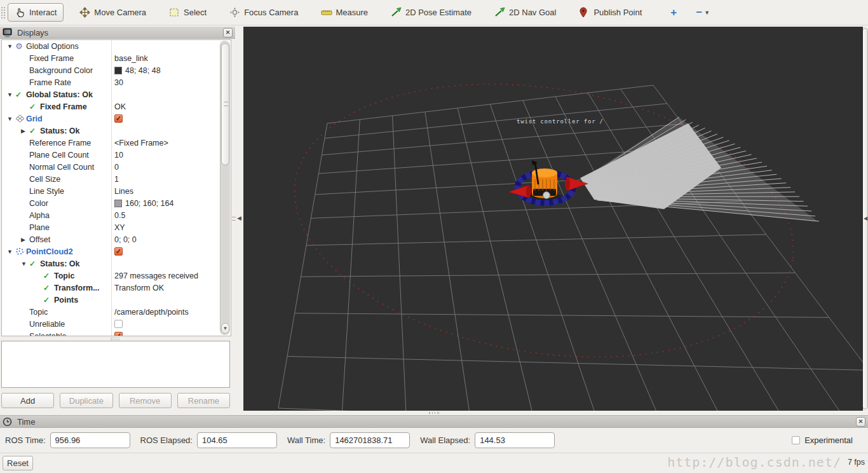 This screenshot has height=473, width=868. I want to click on tree-row: ▼✓Status: Ok, so click(111, 263).